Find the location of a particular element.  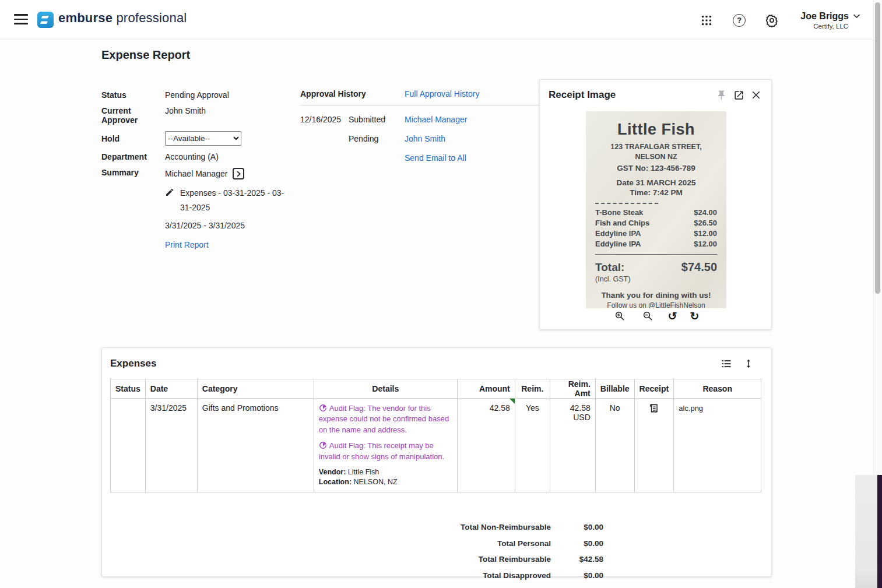

col-header-details: Details is located at coordinates (385, 389).